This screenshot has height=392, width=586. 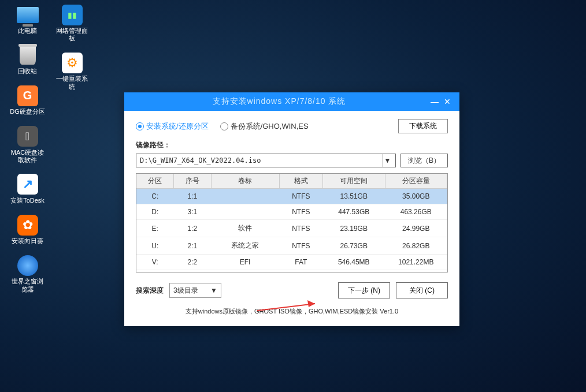 What do you see at coordinates (193, 212) in the screenshot?
I see `cell-seq: 3:1` at bounding box center [193, 212].